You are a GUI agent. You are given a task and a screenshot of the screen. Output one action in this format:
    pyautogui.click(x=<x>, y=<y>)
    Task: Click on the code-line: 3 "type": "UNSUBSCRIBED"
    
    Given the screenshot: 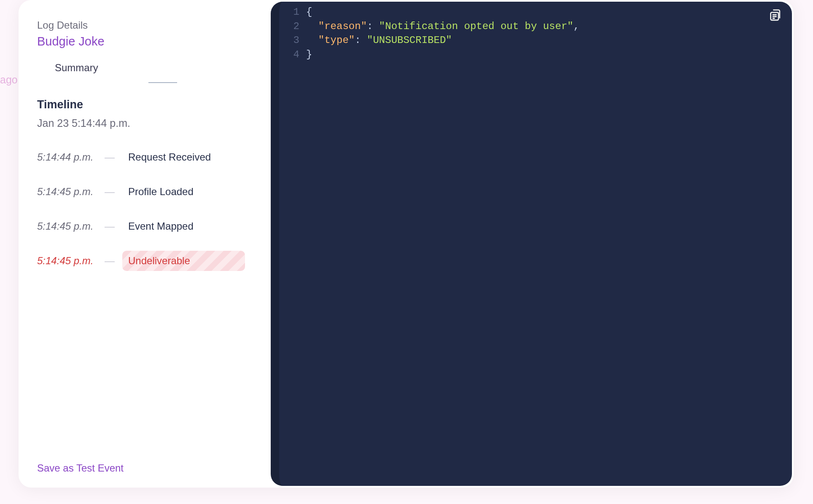 What is the action you would take?
    pyautogui.click(x=536, y=40)
    